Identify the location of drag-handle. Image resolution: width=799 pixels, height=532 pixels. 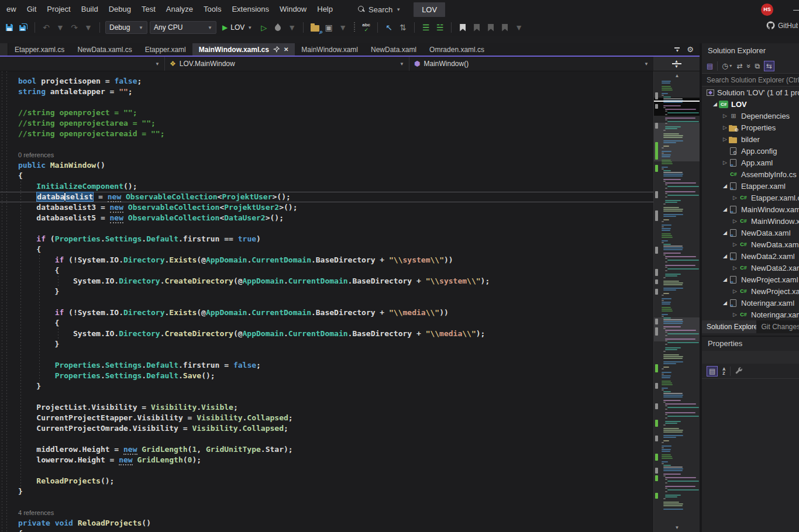
(354, 27).